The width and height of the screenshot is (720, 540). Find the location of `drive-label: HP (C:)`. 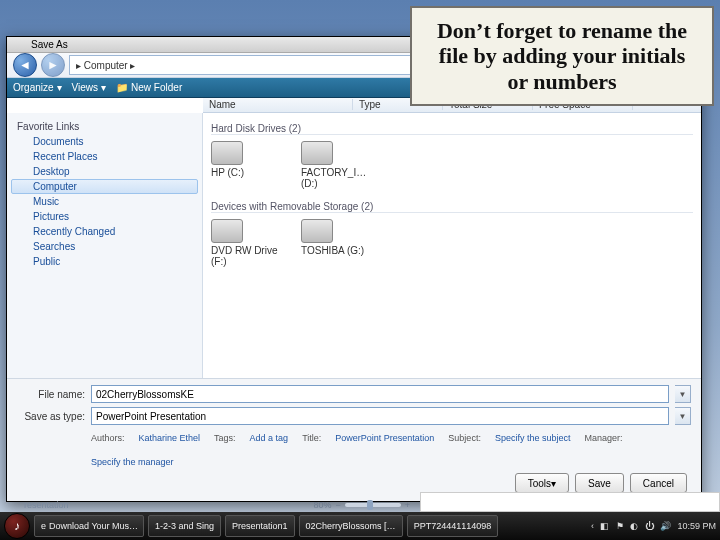

drive-label: HP (C:) is located at coordinates (228, 172).